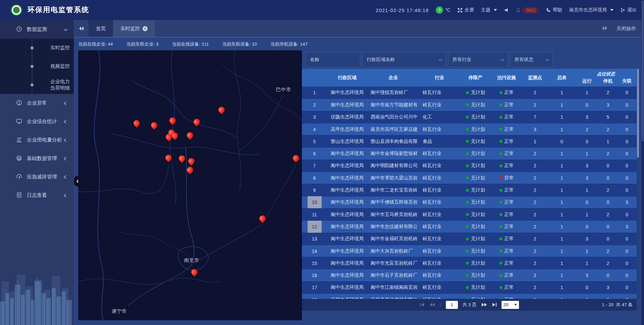 Image resolution: width=644 pixels, height=325 pixels. What do you see at coordinates (643, 162) in the screenshot?
I see `page-scrollbar` at bounding box center [643, 162].